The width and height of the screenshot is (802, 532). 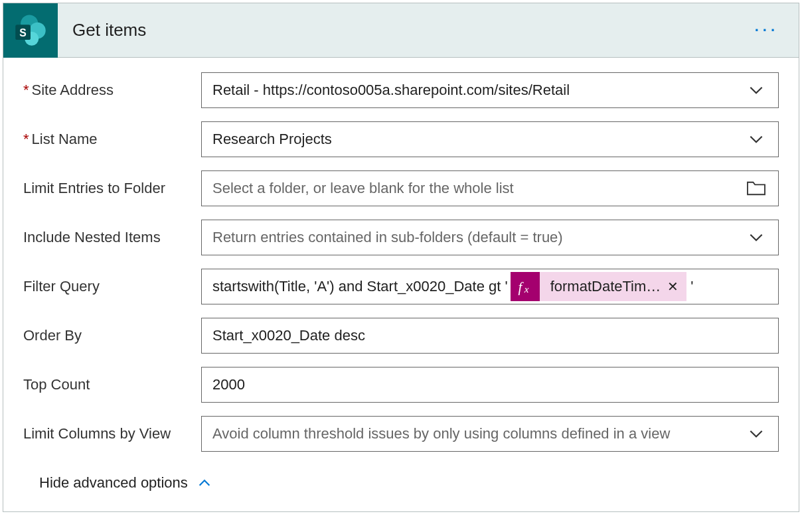 What do you see at coordinates (490, 336) in the screenshot?
I see `order-by-input: Start_x0020_Date desc` at bounding box center [490, 336].